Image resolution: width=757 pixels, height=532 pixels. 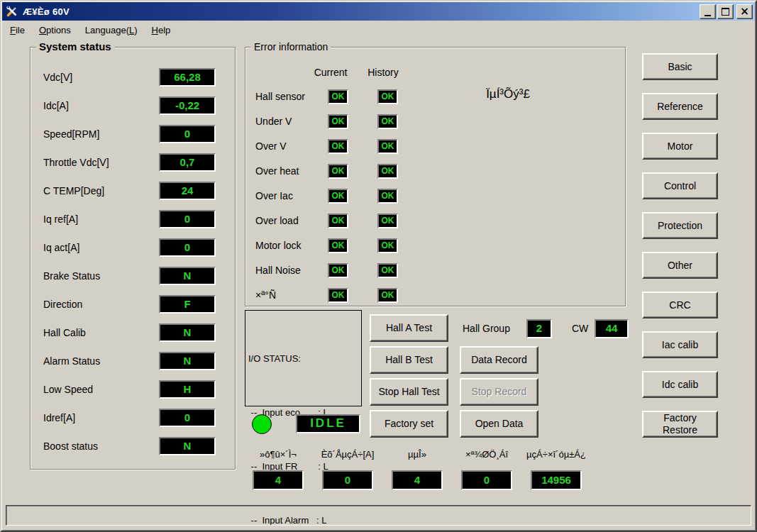 I want to click on menu-item-text: ile, so click(x=20, y=30).